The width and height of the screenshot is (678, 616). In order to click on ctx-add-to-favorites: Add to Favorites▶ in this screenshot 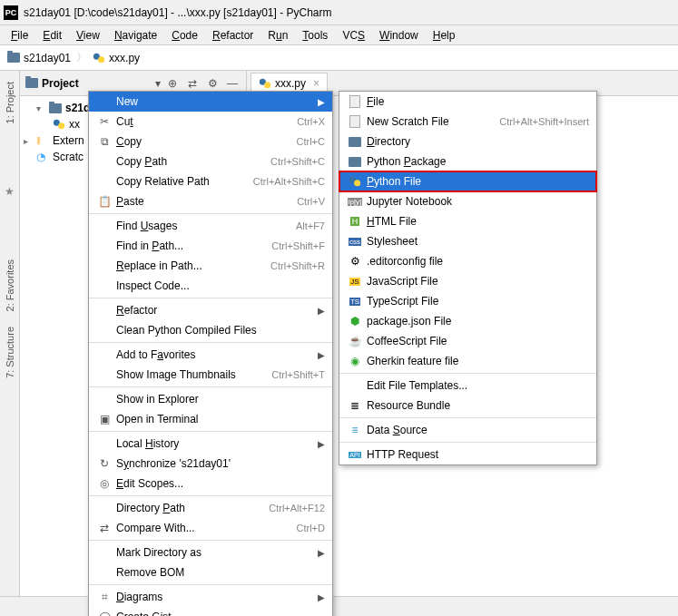, I will do `click(211, 355)`.